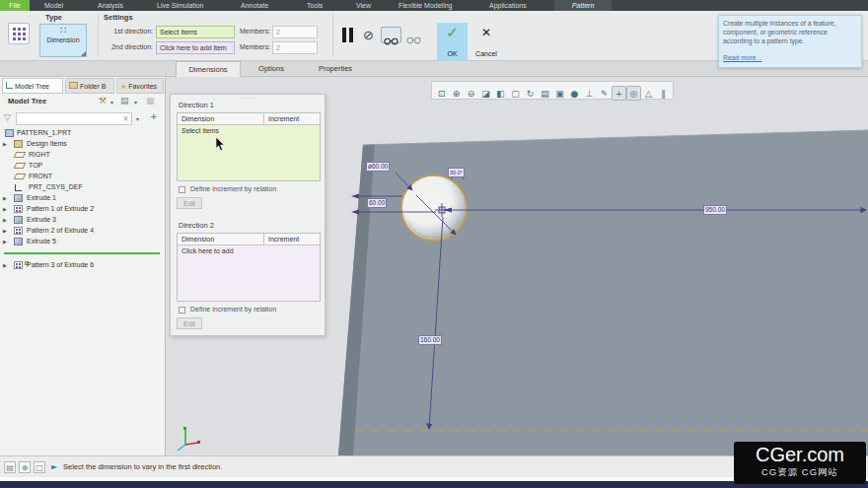  I want to click on folder-browser-tab: Folder B, so click(90, 86).